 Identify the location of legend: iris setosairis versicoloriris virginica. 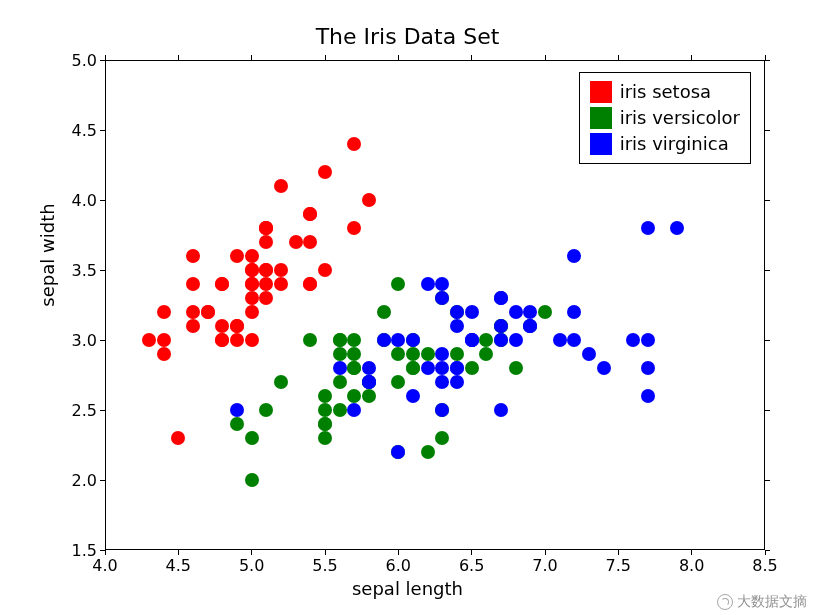
(665, 118).